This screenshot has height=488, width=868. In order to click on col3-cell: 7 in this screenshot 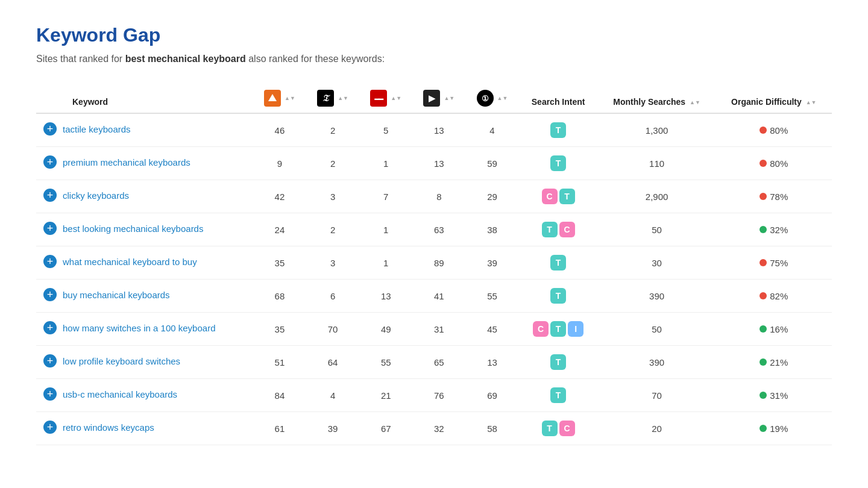, I will do `click(386, 196)`.